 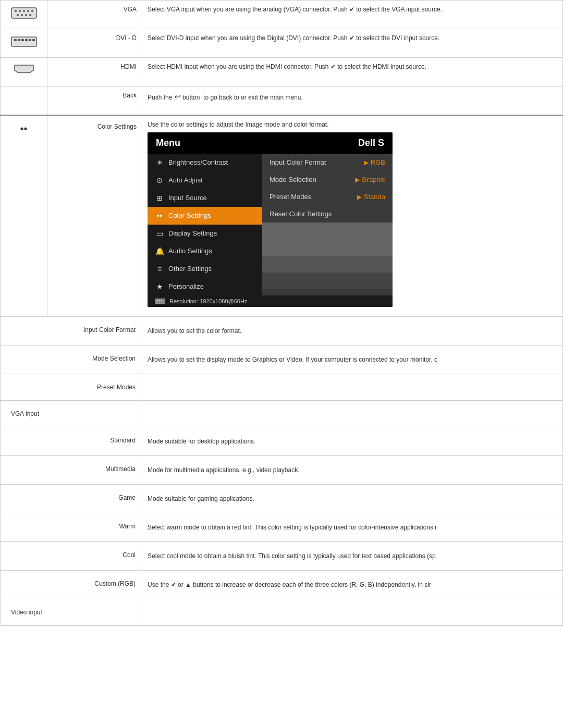 I want to click on back-desc: Push the ↩ button to go back to or exit …, so click(x=352, y=101).